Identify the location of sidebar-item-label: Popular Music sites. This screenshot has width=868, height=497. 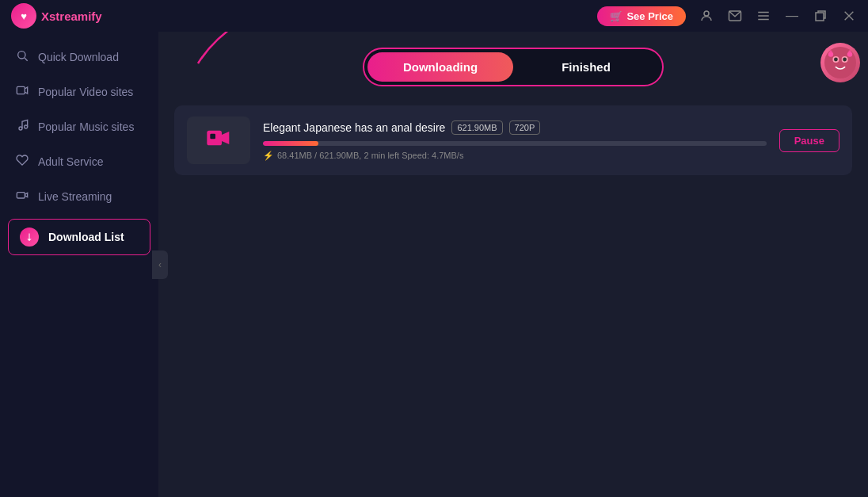
(86, 127).